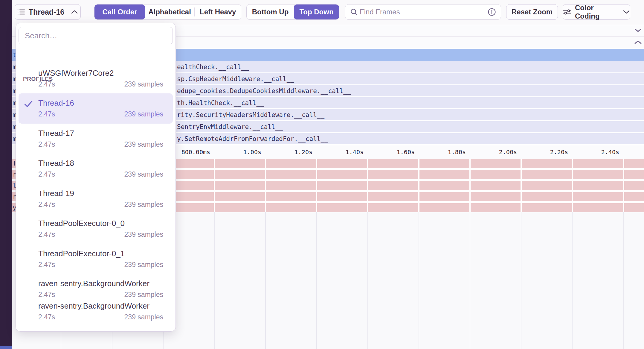 This screenshot has width=644, height=349. Describe the element at coordinates (96, 139) in the screenshot. I see `profile-item: Thread-17 2.47s239 samples` at that location.